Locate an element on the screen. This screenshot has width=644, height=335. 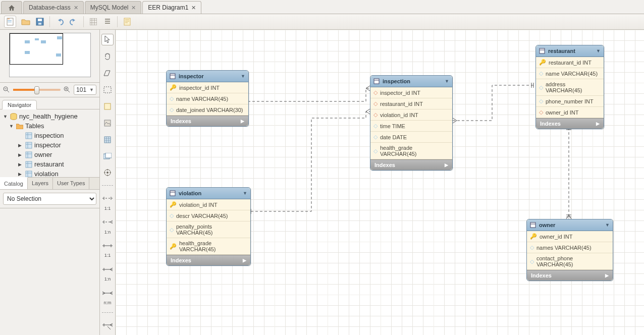
pointer-tool is located at coordinates (108, 39).